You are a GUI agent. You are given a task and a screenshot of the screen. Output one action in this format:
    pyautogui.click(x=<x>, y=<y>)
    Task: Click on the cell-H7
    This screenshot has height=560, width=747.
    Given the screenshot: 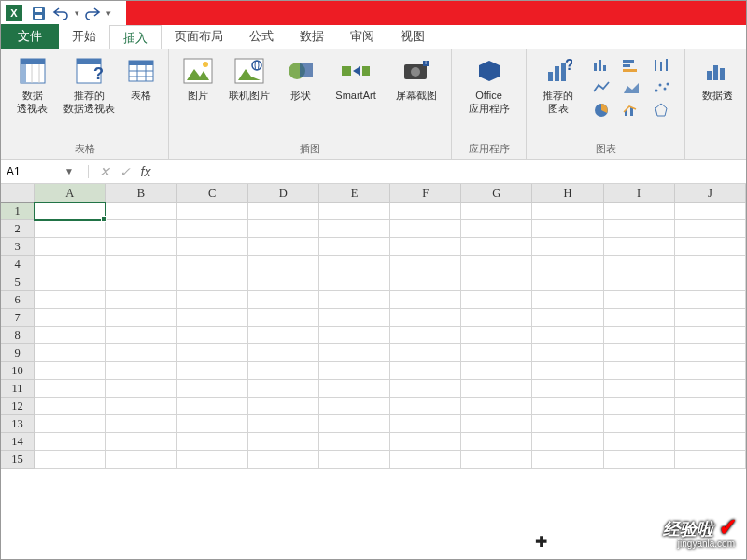 What is the action you would take?
    pyautogui.click(x=568, y=317)
    